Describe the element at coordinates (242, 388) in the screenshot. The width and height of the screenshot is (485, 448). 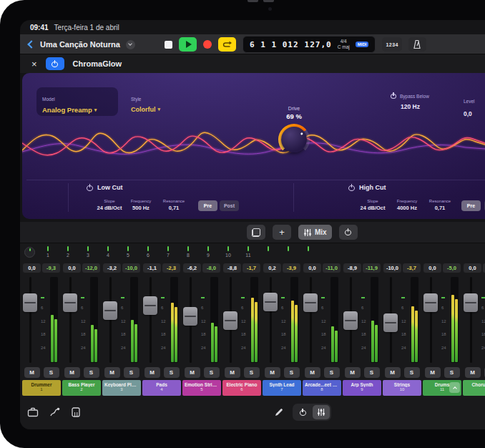
I see `track-label: Electric Piano6` at that location.